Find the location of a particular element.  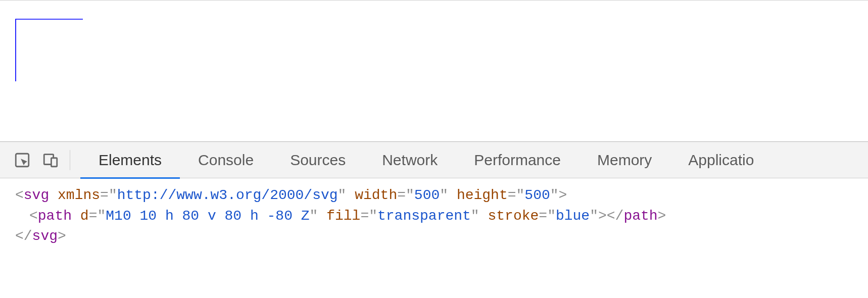

dom-token: stroke is located at coordinates (513, 216).